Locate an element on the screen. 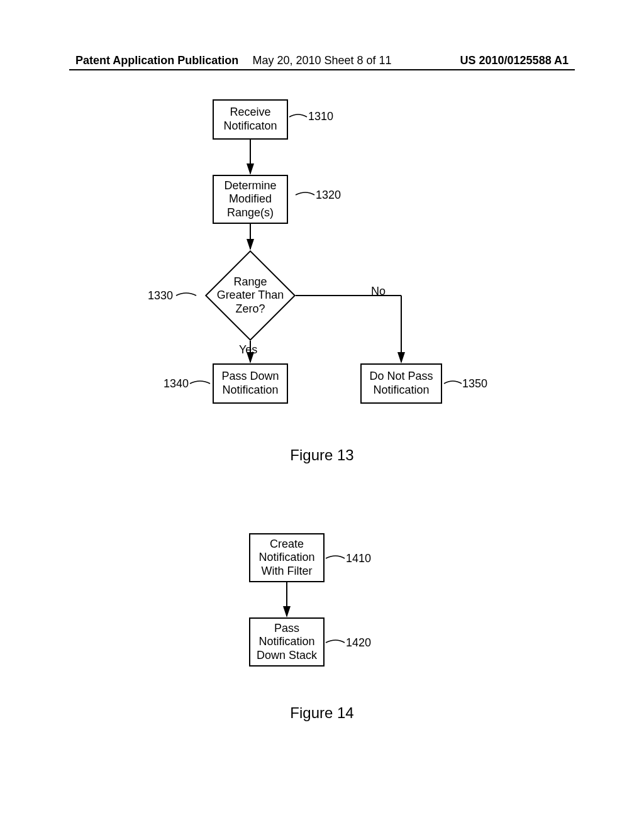 Image resolution: width=644 pixels, height=830 pixels. label-1340: 1340 is located at coordinates (176, 384).